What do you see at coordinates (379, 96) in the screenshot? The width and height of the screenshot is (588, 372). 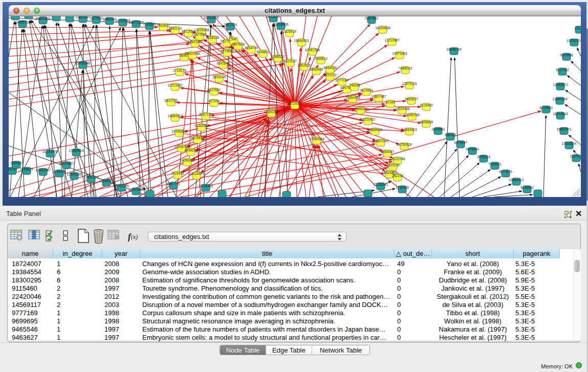 I see `svg-text: 10807487` at bounding box center [379, 96].